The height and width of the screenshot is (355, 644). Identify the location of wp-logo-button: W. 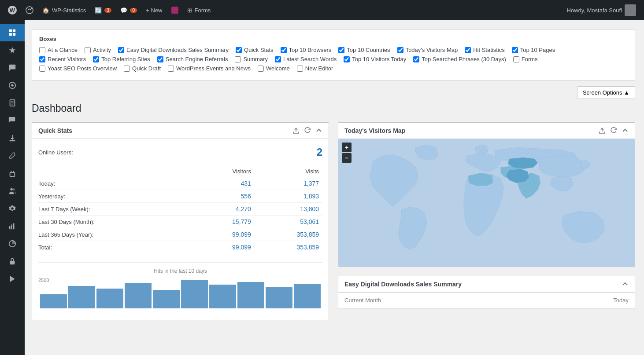
(12, 10).